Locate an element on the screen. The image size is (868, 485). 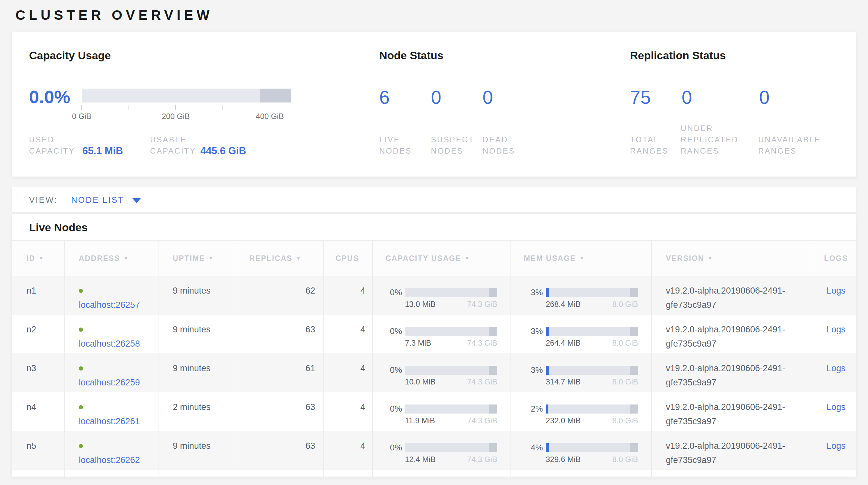
column-header-label: LOGS is located at coordinates (836, 258).